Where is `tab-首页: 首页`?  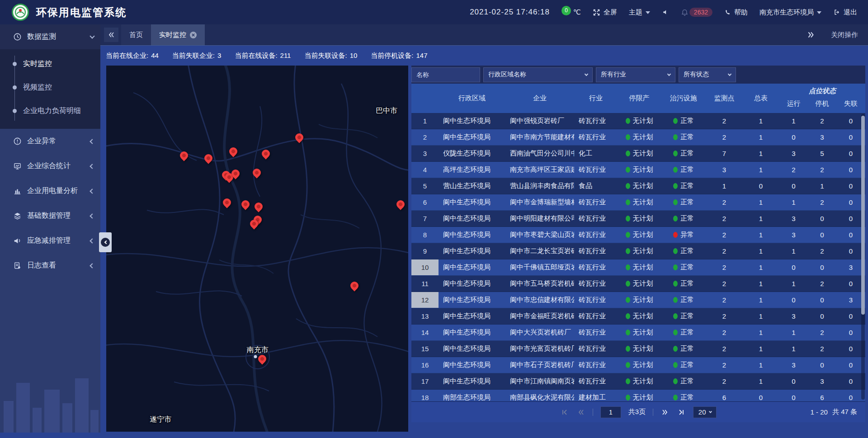 tab-首页: 首页 is located at coordinates (136, 35).